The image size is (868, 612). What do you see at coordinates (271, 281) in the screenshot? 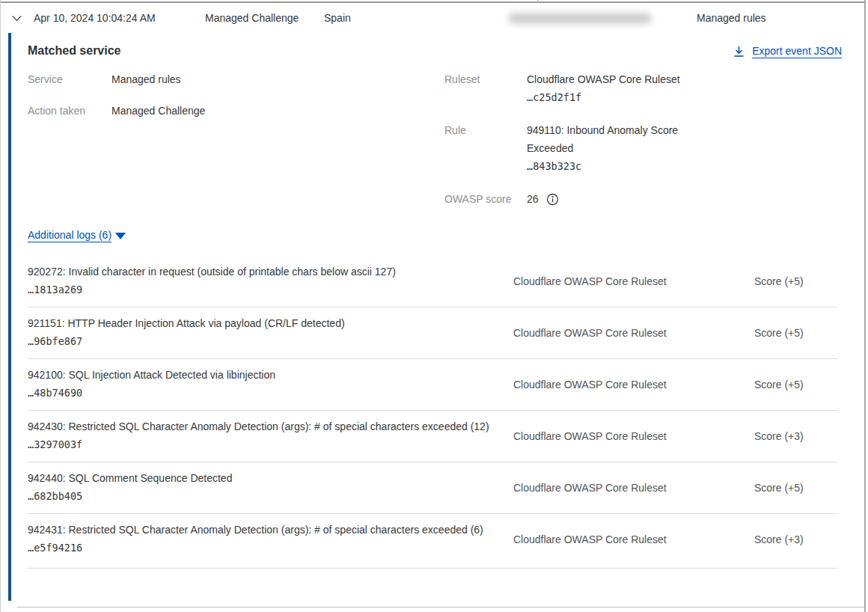
I see `log-rule-block: 920272: Invalid character in request (ou…` at bounding box center [271, 281].